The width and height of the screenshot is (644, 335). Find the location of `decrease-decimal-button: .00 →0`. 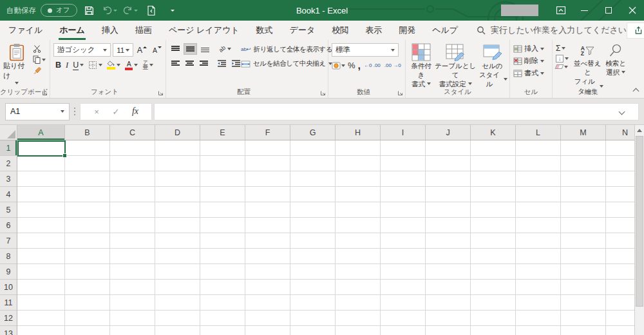

decrease-decimal-button: .00 →0 is located at coordinates (393, 66).